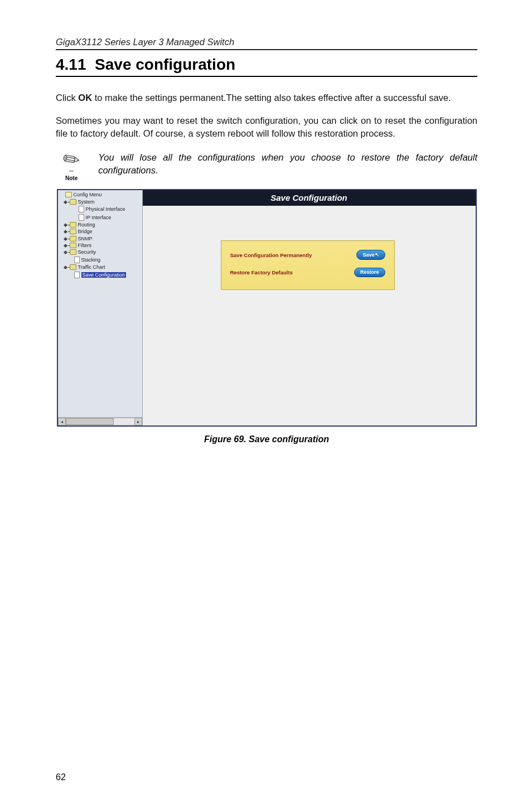 This screenshot has width=532, height=798. Describe the element at coordinates (267, 127) in the screenshot. I see `body-paragraph-2: Sometimes you may want to reset the swit…` at that location.